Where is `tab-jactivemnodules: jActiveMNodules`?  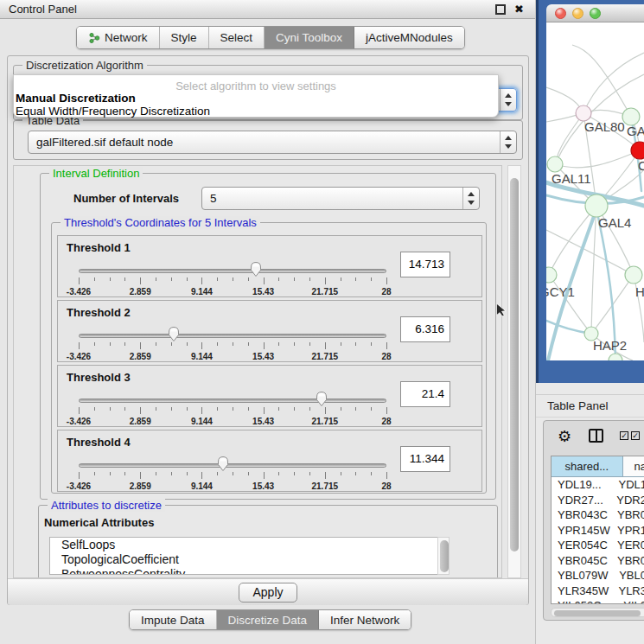 tab-jactivemnodules: jActiveMNodules is located at coordinates (410, 38).